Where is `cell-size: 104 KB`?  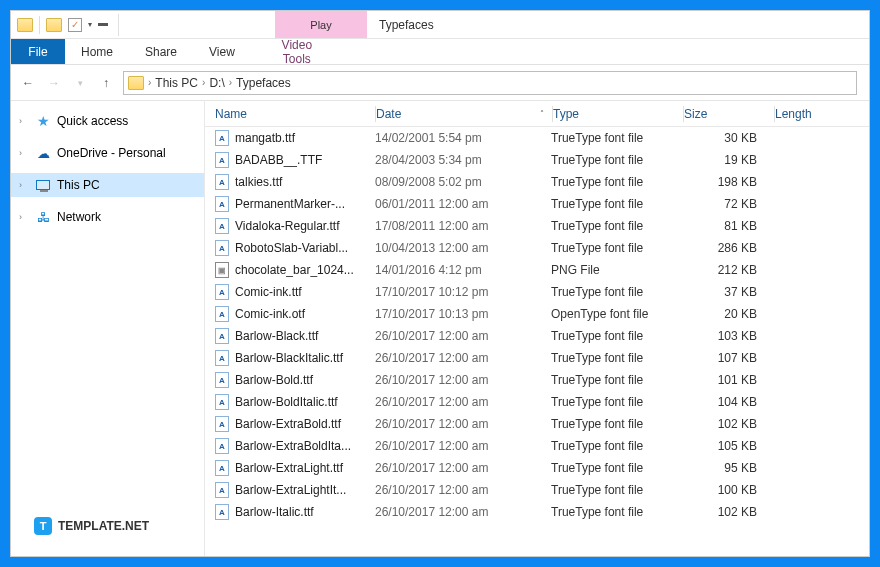
cell-size: 104 KB is located at coordinates (726, 402).